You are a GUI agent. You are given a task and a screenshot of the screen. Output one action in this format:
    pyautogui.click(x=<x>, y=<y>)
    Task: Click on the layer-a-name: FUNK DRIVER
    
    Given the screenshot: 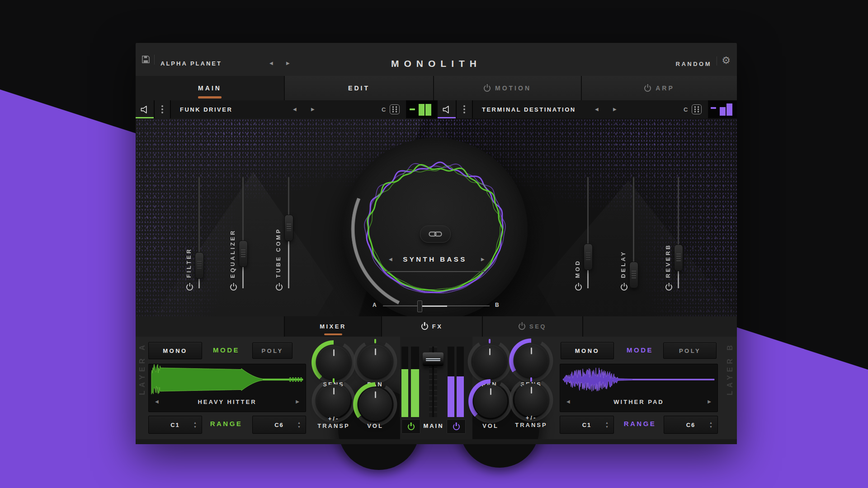 What is the action you would take?
    pyautogui.click(x=206, y=109)
    